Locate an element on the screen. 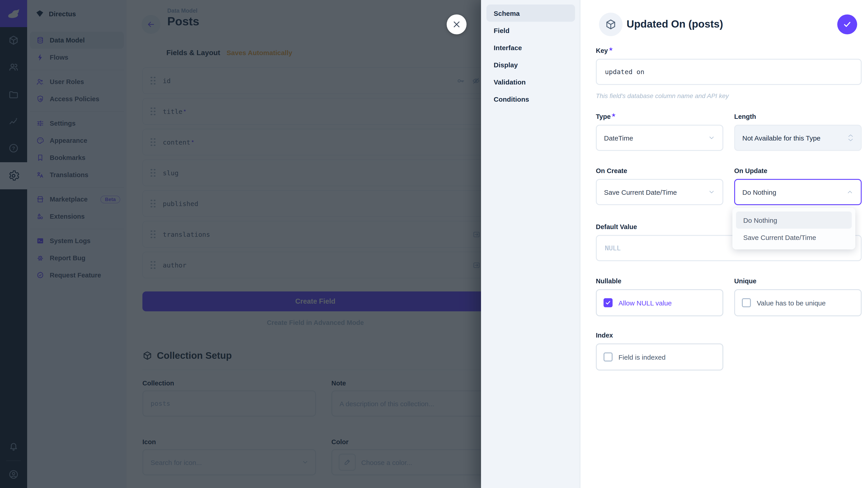 The width and height of the screenshot is (868, 488). menu-option-do-nothing: Do Nothing is located at coordinates (794, 220).